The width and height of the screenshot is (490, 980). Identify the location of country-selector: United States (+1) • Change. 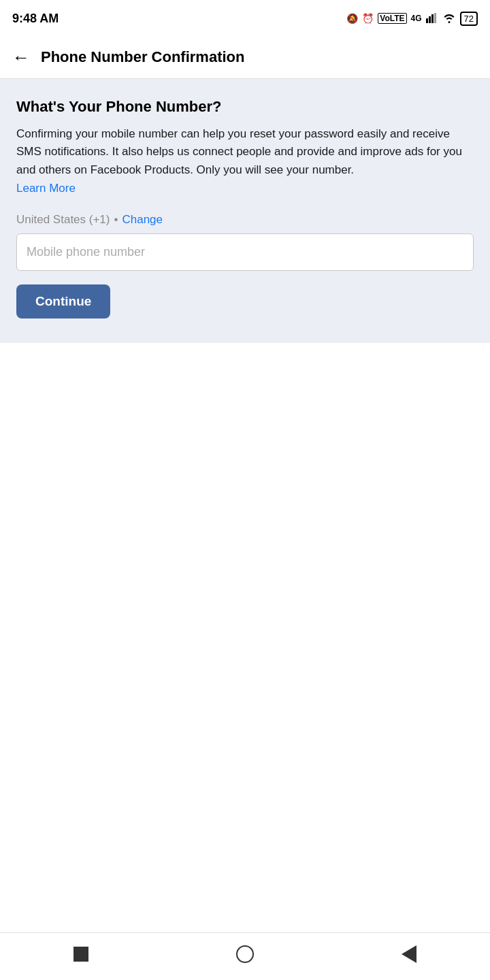
(245, 220).